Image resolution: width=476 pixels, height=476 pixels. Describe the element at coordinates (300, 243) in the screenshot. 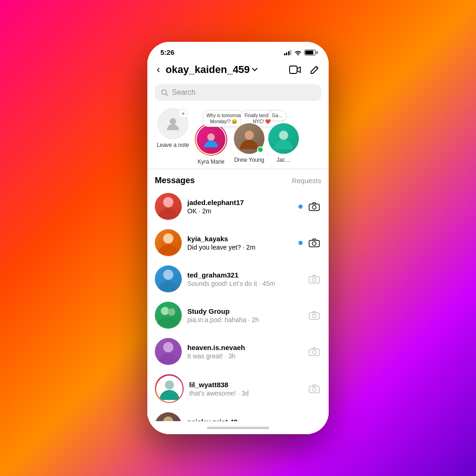

I see `unread-indicator` at that location.